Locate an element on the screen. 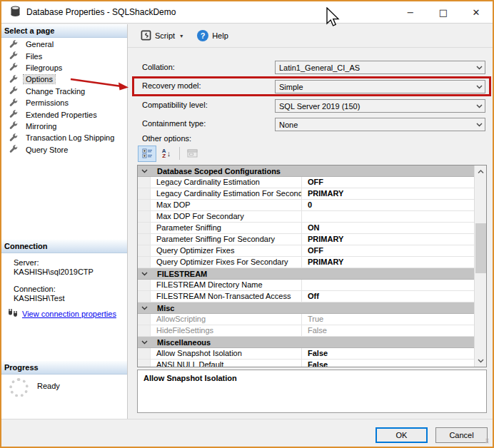 The height and width of the screenshot is (448, 494). sidebar-page-label: Files is located at coordinates (34, 56).